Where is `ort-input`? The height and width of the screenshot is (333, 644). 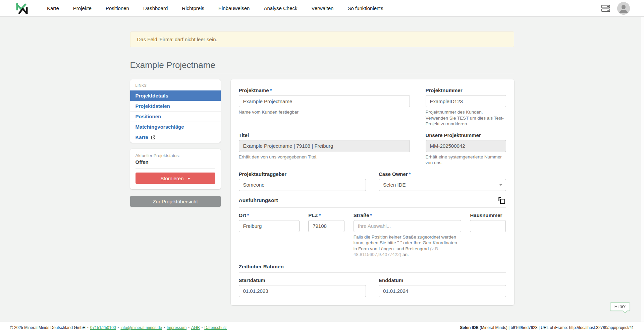
ort-input is located at coordinates (269, 226).